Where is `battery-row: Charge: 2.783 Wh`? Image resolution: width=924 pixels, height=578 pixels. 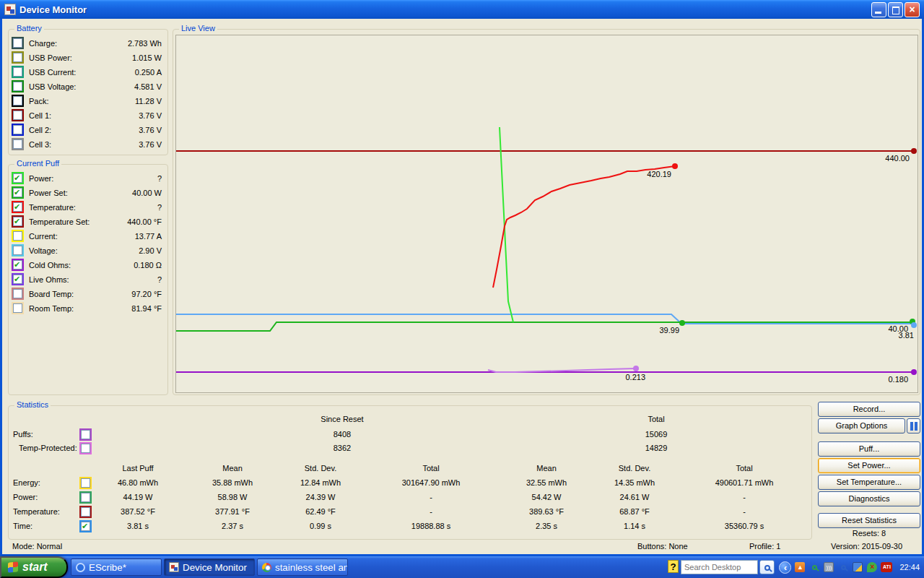
battery-row: Charge: 2.783 Wh is located at coordinates (88, 44).